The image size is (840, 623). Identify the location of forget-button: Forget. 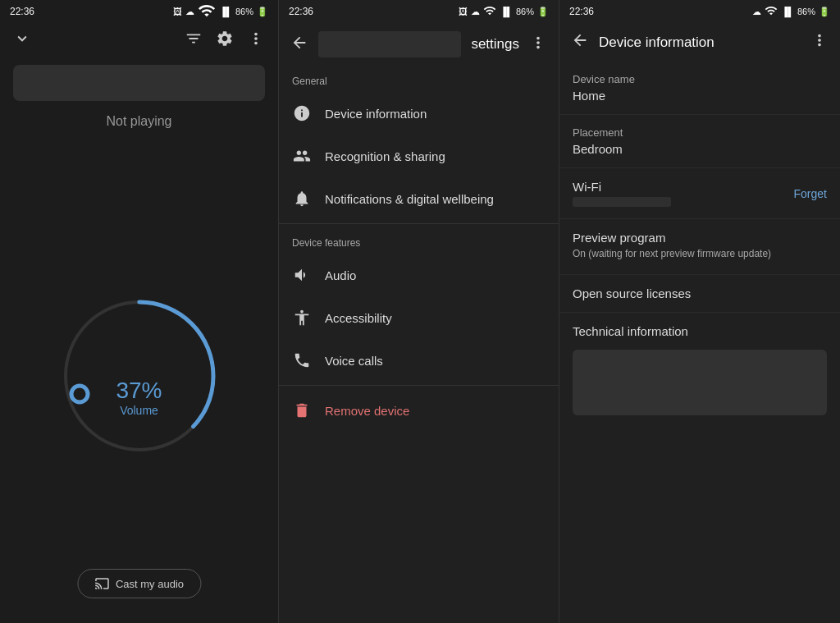
(810, 194).